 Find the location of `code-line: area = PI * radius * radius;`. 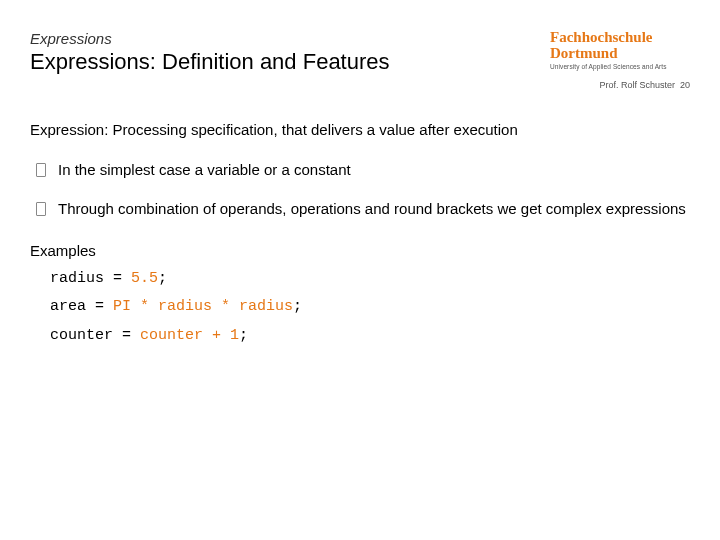

code-line: area = PI * radius * radius; is located at coordinates (370, 307).